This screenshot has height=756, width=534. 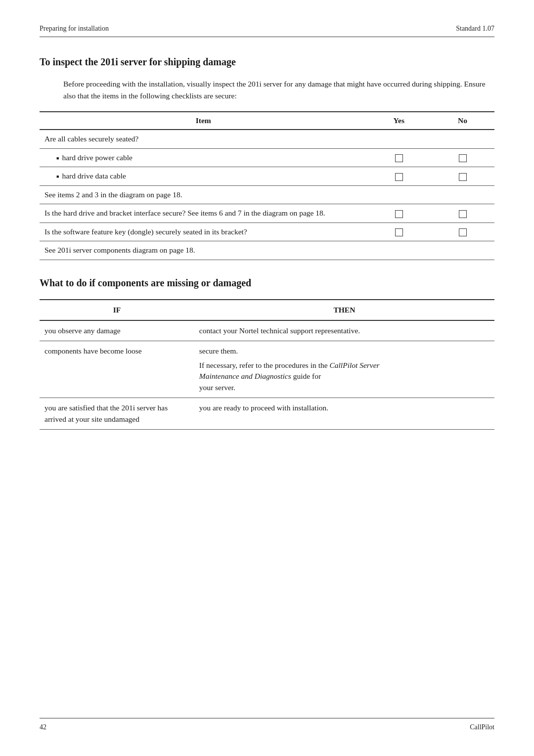 What do you see at coordinates (482, 727) in the screenshot?
I see `footer-right: CallPilot` at bounding box center [482, 727].